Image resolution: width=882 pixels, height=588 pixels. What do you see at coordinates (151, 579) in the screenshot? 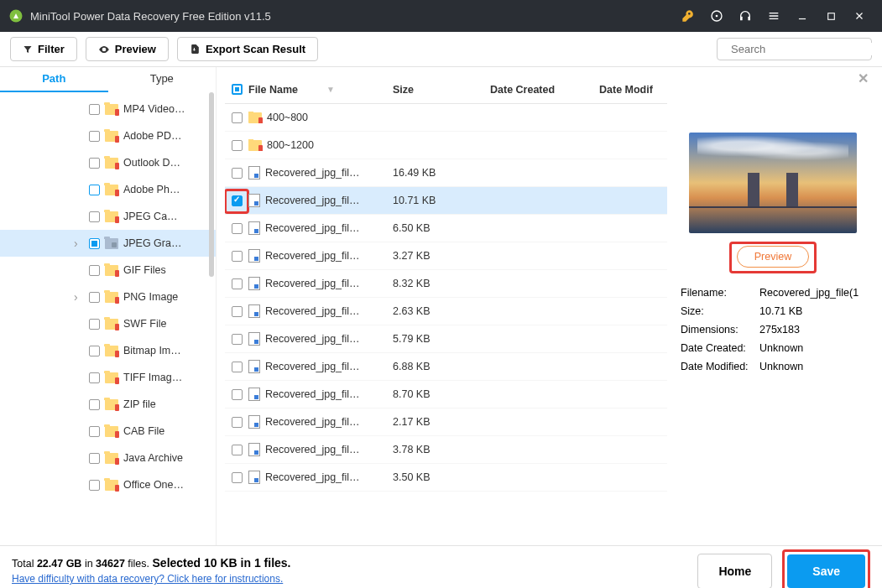
I see `help-link: Have difficulty with data recovery? Clic…` at bounding box center [151, 579].